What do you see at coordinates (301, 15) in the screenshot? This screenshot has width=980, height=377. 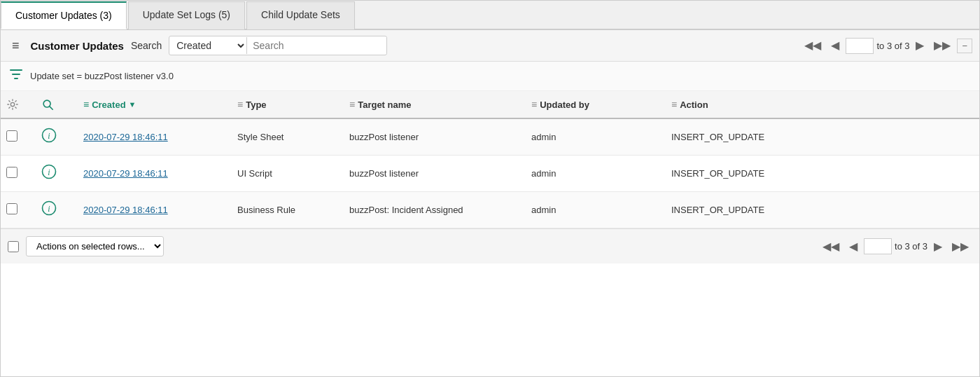 I see `tab-child-update-sets: Child Update Sets` at bounding box center [301, 15].